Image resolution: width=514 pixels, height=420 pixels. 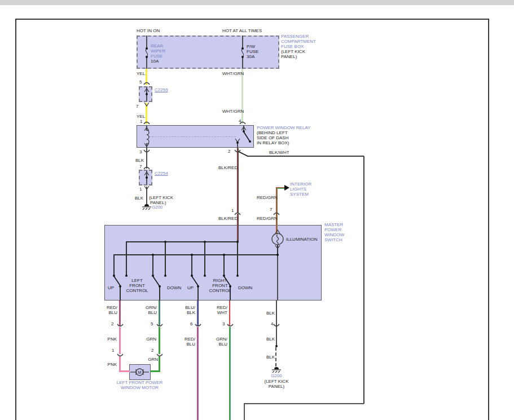 What do you see at coordinates (243, 96) in the screenshot?
I see `wire-whtgrn` at bounding box center [243, 96].